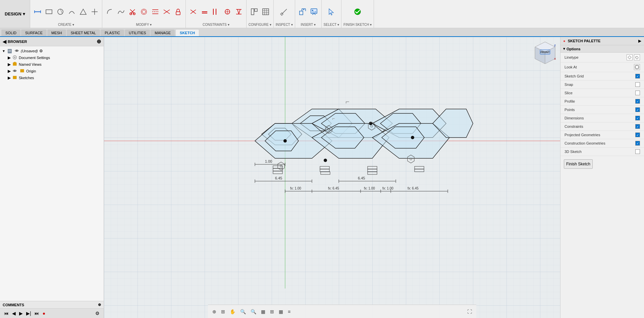 This screenshot has width=644, height=318. What do you see at coordinates (29, 313) in the screenshot?
I see `nav-next: ▶|` at bounding box center [29, 313].